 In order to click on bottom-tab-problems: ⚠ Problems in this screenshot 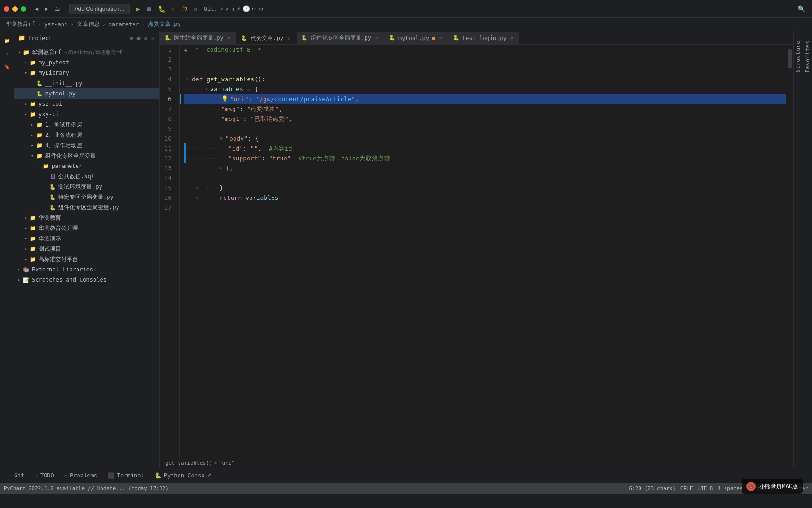, I will do `click(81, 476)`.